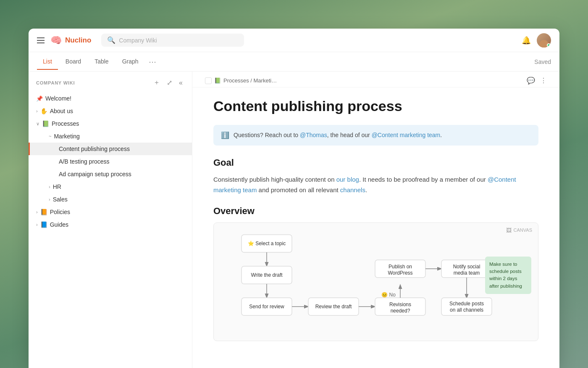  What do you see at coordinates (536, 40) in the screenshot?
I see `top-bar-right: 🔔` at bounding box center [536, 40].